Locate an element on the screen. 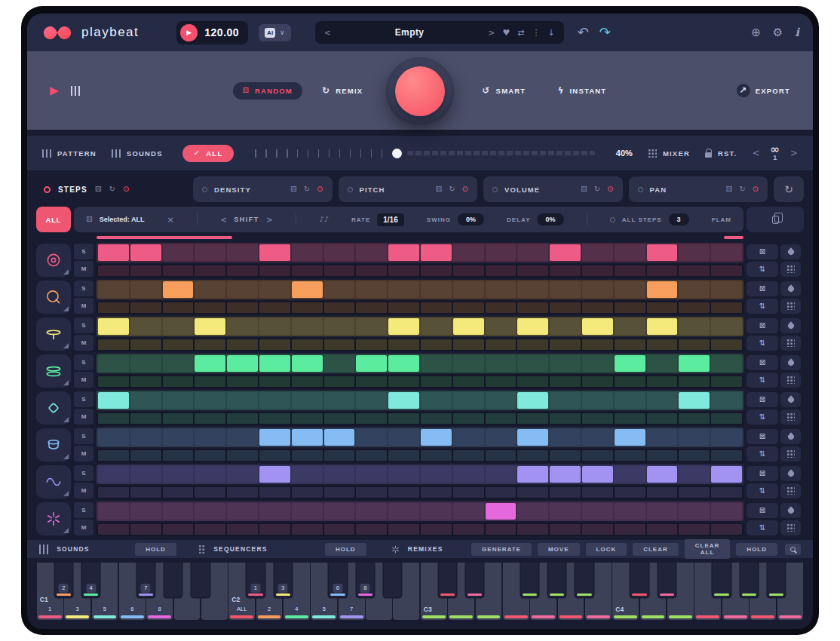 The height and width of the screenshot is (641, 840). transport-play-icon: ▶ is located at coordinates (54, 90).